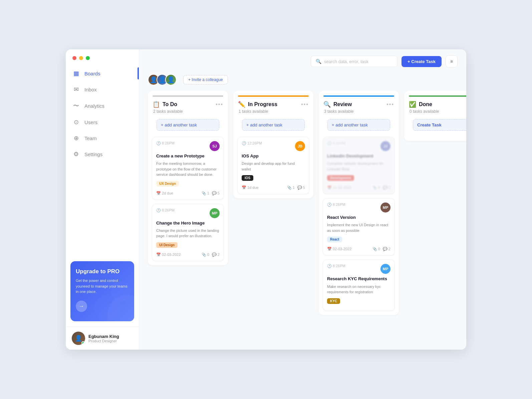 This screenshot has height=399, width=532. Describe the element at coordinates (102, 57) in the screenshot. I see `titlebar` at that location.